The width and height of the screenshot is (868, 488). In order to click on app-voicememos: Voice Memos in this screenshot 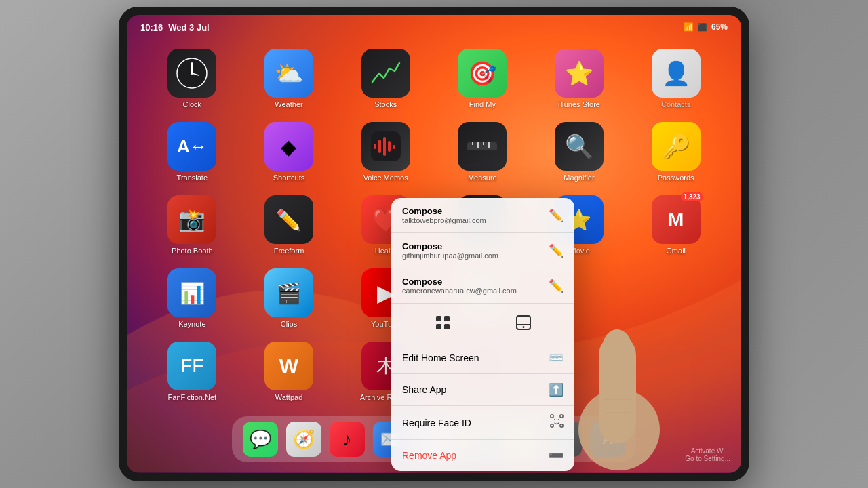, I will do `click(385, 152)`.